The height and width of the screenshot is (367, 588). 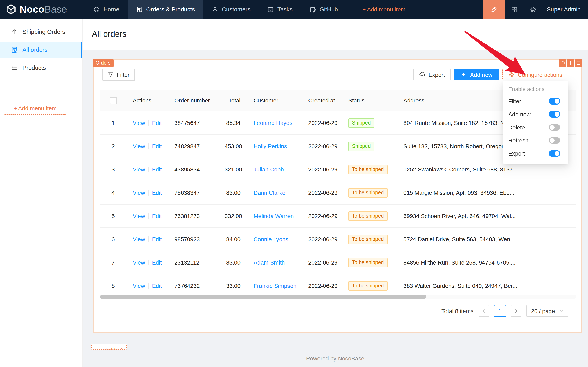 I want to click on navbar-add-menu-item-button: + Add menu item, so click(x=384, y=9).